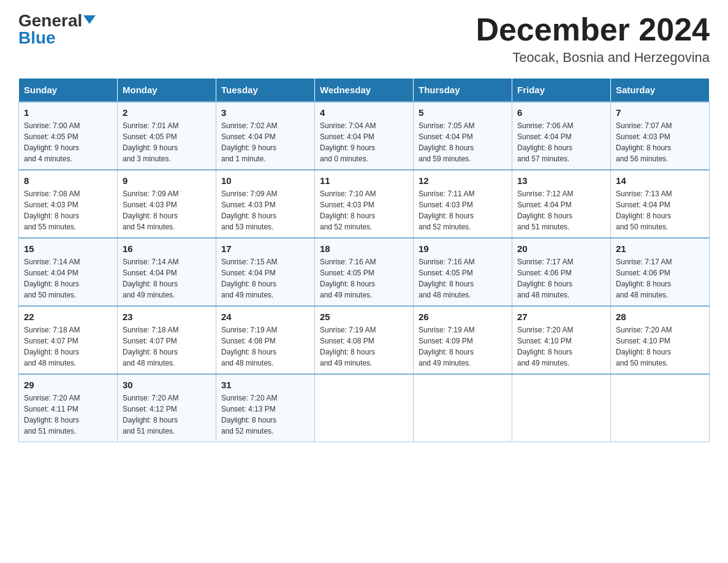  I want to click on day-number: 23, so click(167, 316).